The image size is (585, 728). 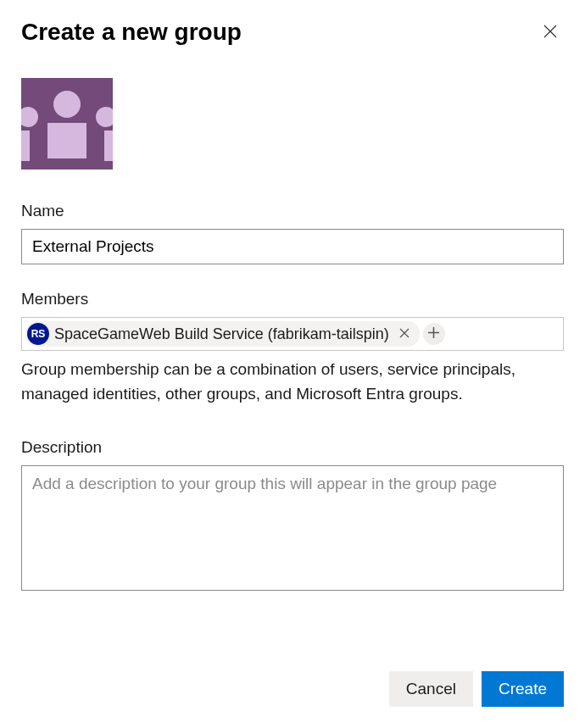 What do you see at coordinates (434, 334) in the screenshot?
I see `add-member-button` at bounding box center [434, 334].